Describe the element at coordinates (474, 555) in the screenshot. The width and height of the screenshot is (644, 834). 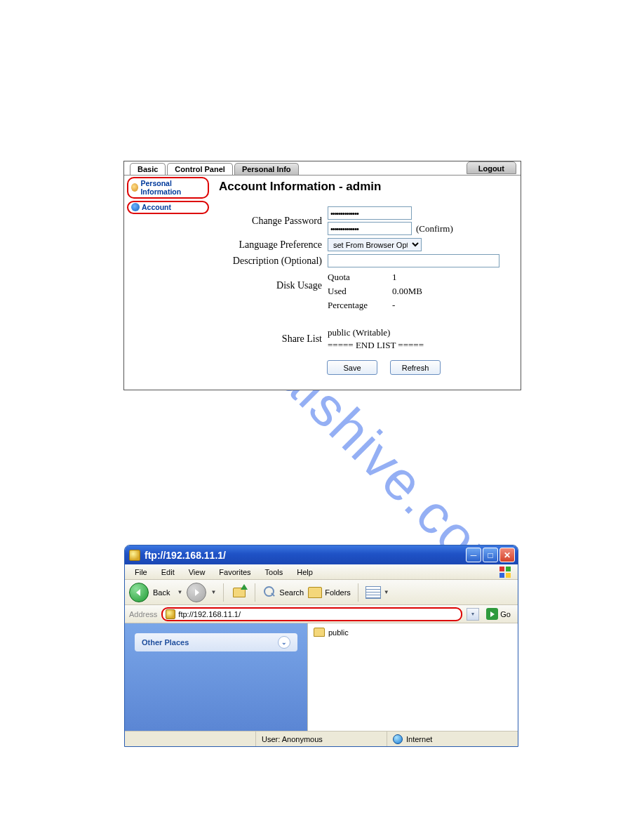
I see `minimize-button: ─` at that location.